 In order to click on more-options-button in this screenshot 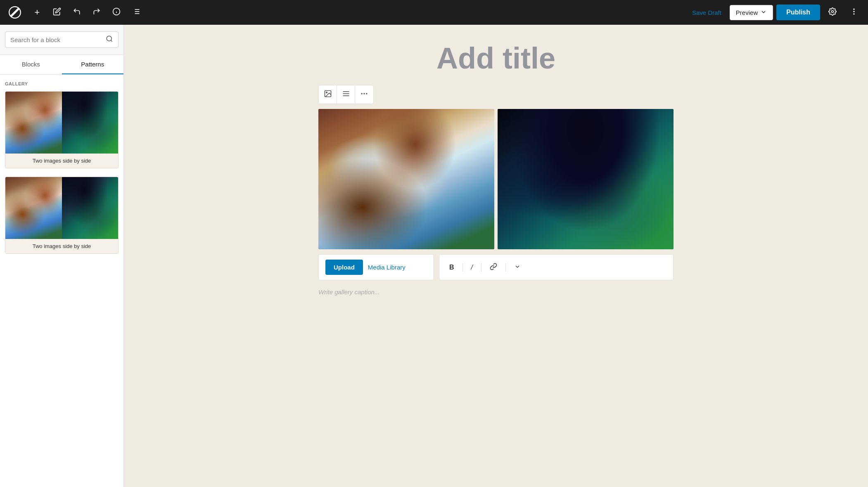, I will do `click(854, 12)`.